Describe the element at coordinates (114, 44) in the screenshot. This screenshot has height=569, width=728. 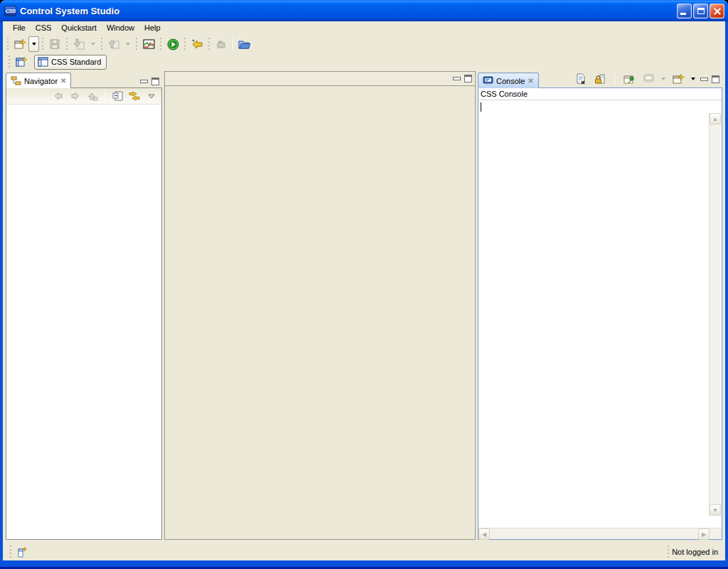
I see `update-button` at that location.